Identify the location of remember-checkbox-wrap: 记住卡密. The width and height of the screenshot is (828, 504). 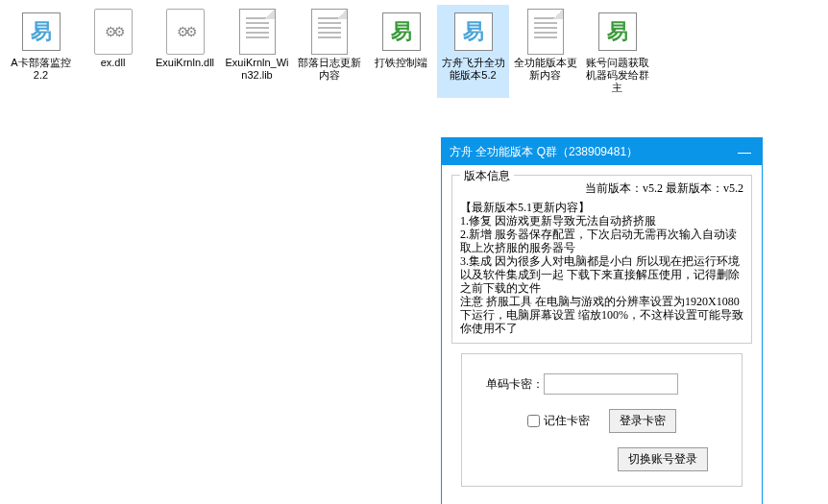
(559, 420).